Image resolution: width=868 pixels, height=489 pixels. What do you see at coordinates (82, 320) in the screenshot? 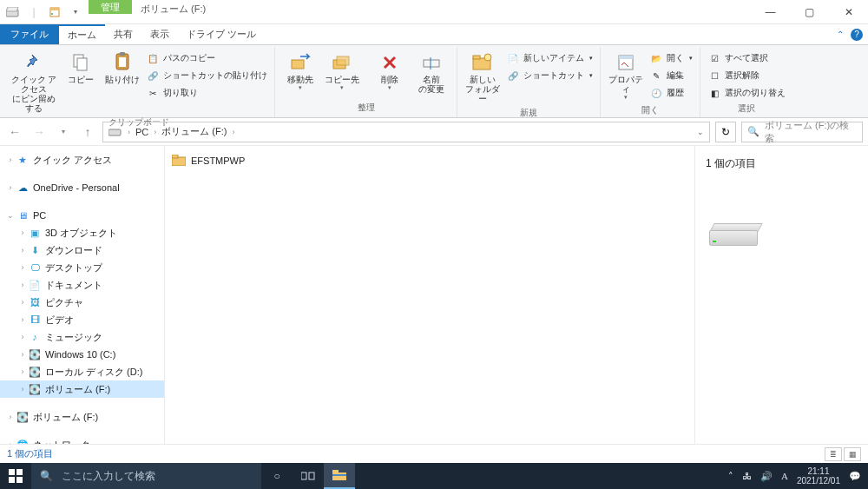
I see `tree-videos: ›🎞ビデオ` at bounding box center [82, 320].